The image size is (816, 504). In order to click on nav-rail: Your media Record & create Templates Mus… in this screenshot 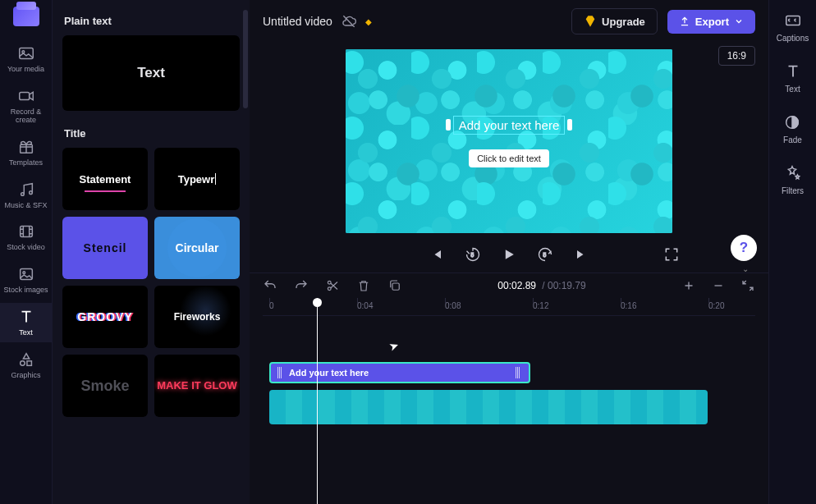, I will do `click(26, 252)`.